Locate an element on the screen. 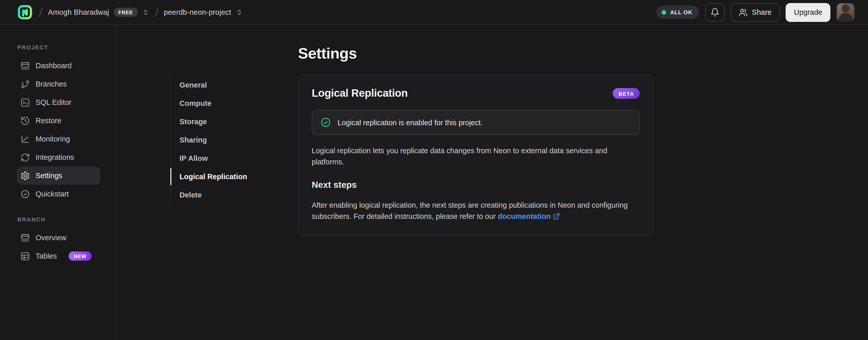  bell-icon is located at coordinates (715, 12).